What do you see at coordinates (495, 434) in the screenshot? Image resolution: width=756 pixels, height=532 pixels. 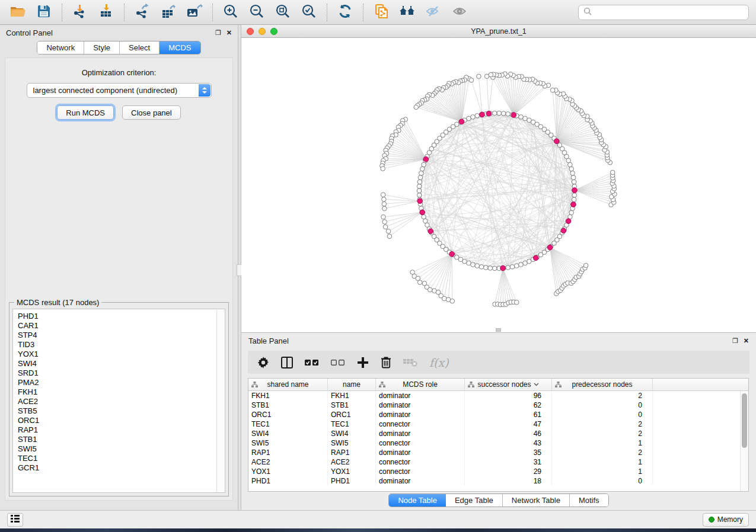 I see `table-row: SWI4SWI4dominator462` at bounding box center [495, 434].